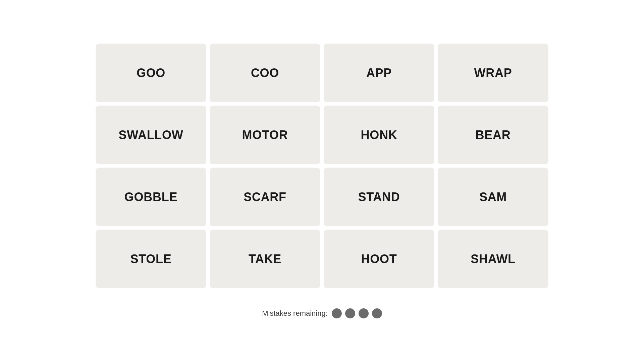 The width and height of the screenshot is (644, 362). What do you see at coordinates (493, 135) in the screenshot?
I see `word-label-bear: BEAR` at bounding box center [493, 135].